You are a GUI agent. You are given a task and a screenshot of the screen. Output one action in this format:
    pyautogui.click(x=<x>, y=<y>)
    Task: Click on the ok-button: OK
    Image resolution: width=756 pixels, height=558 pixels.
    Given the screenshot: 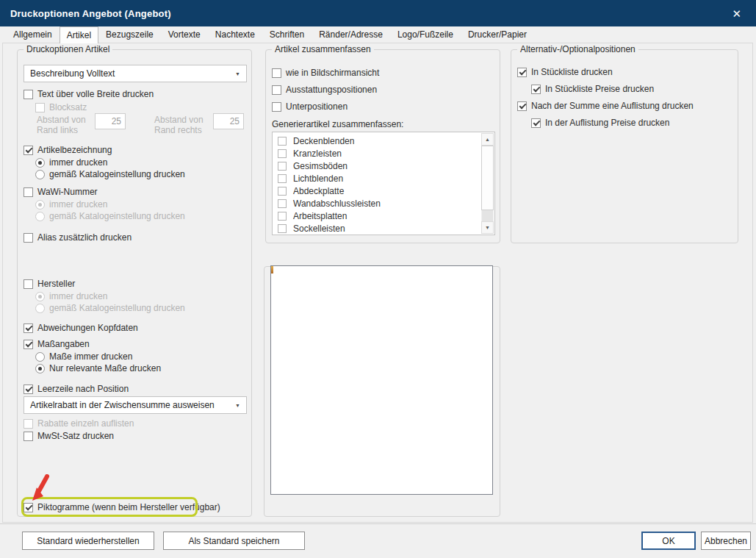 What is the action you would take?
    pyautogui.click(x=669, y=541)
    